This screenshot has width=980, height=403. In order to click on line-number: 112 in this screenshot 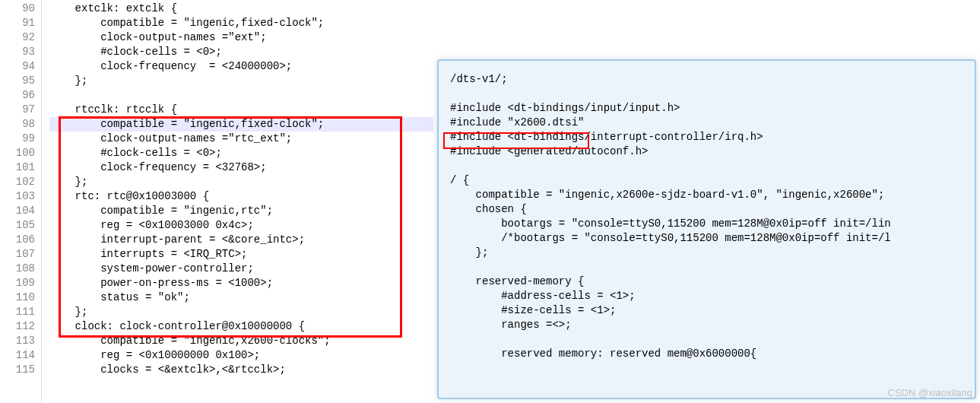, I will do `click(17, 327)`.